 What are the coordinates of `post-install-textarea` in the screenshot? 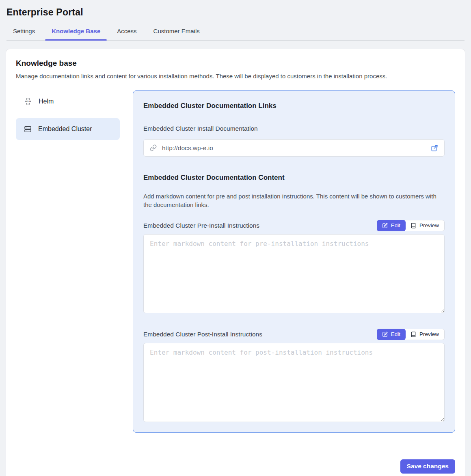 It's located at (294, 382).